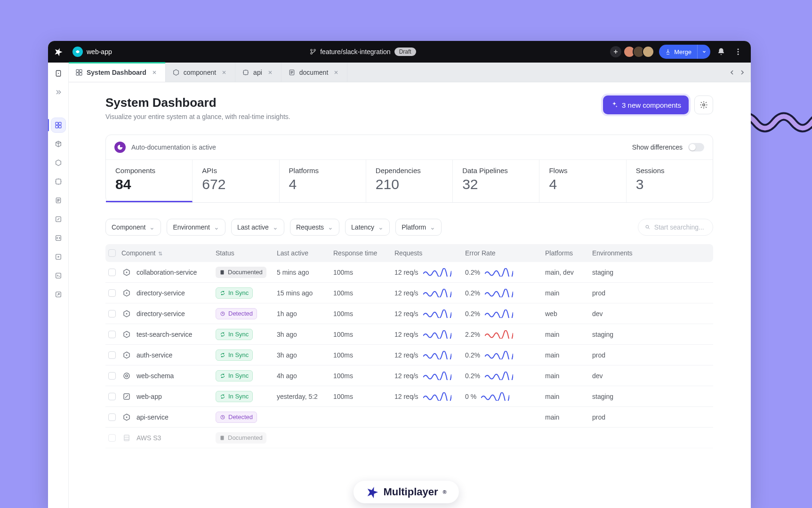  Describe the element at coordinates (58, 257) in the screenshot. I see `rail-play-button` at that location.